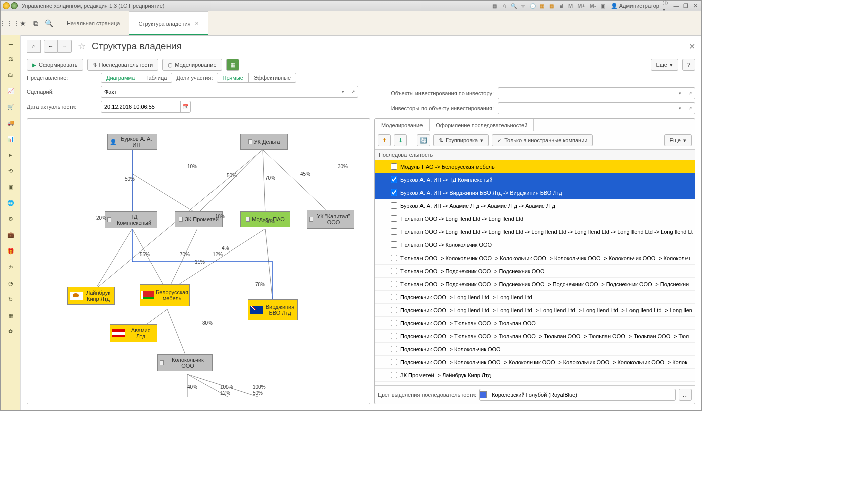  I want to click on home-button: ⌂, so click(34, 46).